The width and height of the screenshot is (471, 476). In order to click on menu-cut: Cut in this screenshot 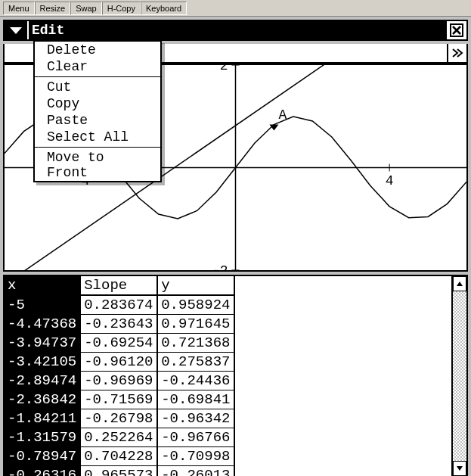, I will do `click(98, 87)`.